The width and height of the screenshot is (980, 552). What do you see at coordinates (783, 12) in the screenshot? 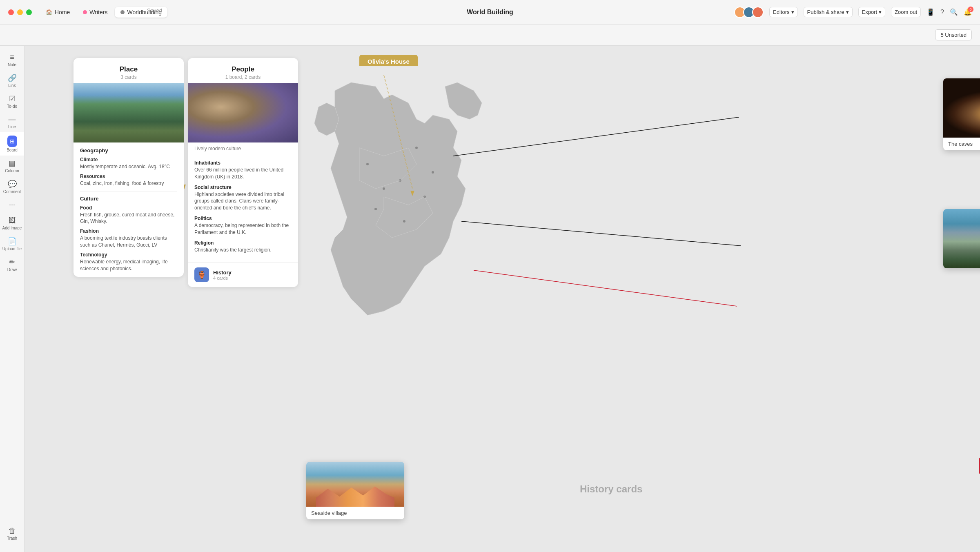
I see `editors-button: Editors ▾` at bounding box center [783, 12].